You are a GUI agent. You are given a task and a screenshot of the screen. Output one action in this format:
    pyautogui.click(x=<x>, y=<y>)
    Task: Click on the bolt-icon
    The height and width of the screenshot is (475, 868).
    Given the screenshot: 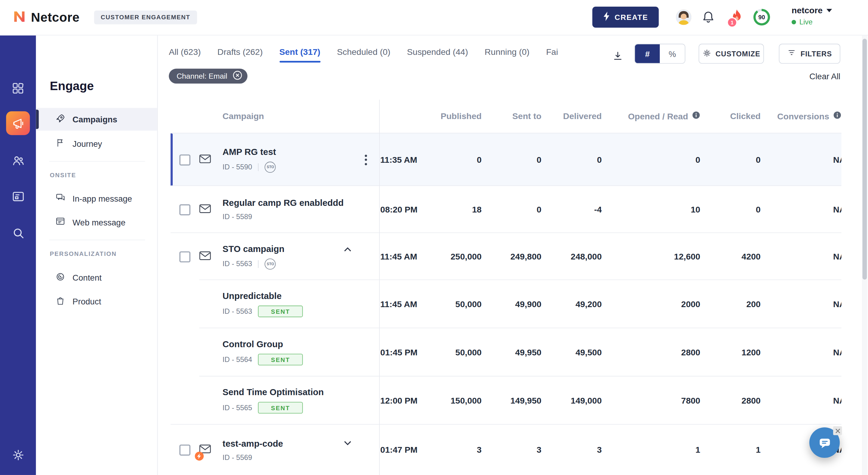 What is the action you would take?
    pyautogui.click(x=607, y=18)
    